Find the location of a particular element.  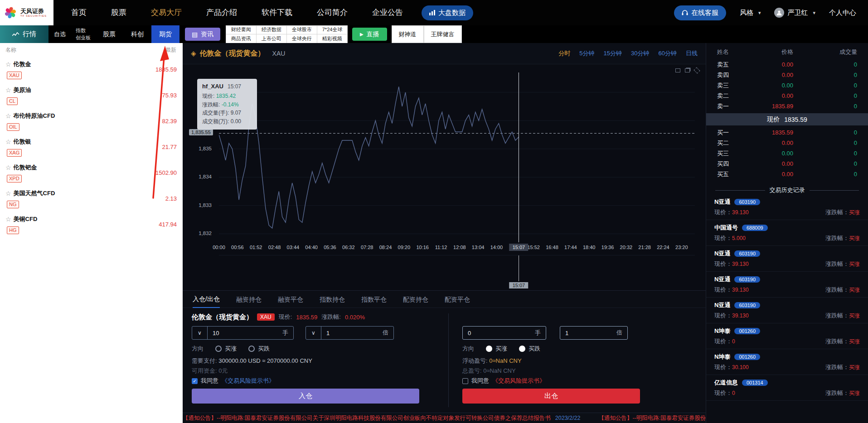

order-book-row-卖五: 卖五0.000 is located at coordinates (787, 64).